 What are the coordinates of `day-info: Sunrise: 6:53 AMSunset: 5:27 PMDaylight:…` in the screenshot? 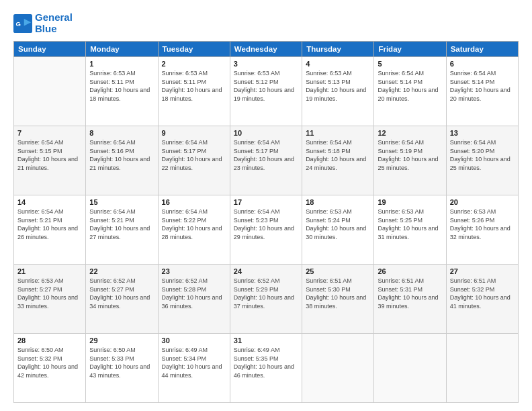 It's located at (50, 293).